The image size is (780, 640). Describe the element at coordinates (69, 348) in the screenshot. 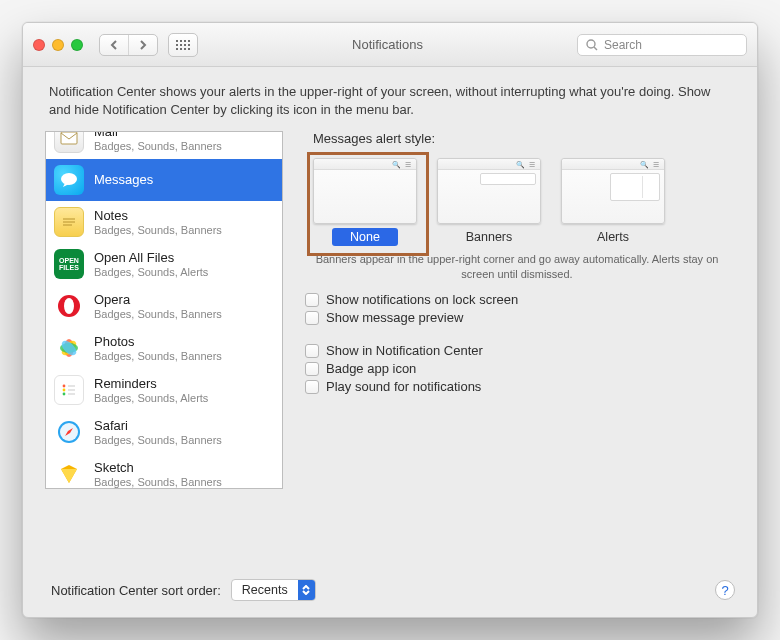

I see `photos-icon` at that location.